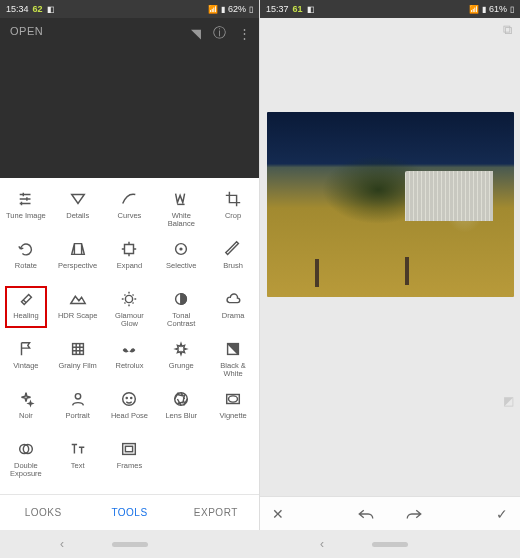 The height and width of the screenshot is (560, 520). I want to click on tool-frames: Frames, so click(130, 461).